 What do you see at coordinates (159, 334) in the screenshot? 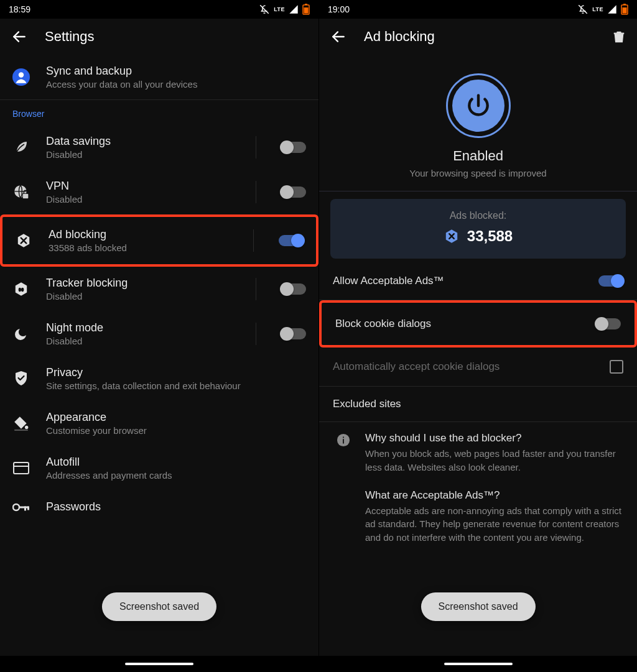
I see `night-mode-row: Night mode Disabled` at bounding box center [159, 334].